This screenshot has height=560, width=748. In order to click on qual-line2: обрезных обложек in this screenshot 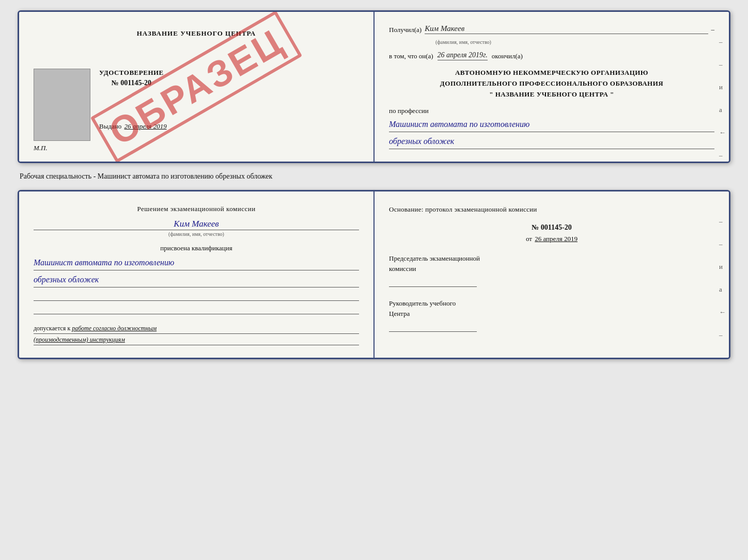, I will do `click(196, 281)`.